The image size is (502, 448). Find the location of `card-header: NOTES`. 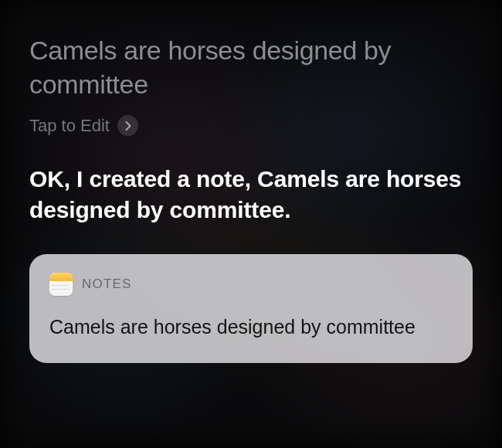

card-header: NOTES is located at coordinates (251, 284).